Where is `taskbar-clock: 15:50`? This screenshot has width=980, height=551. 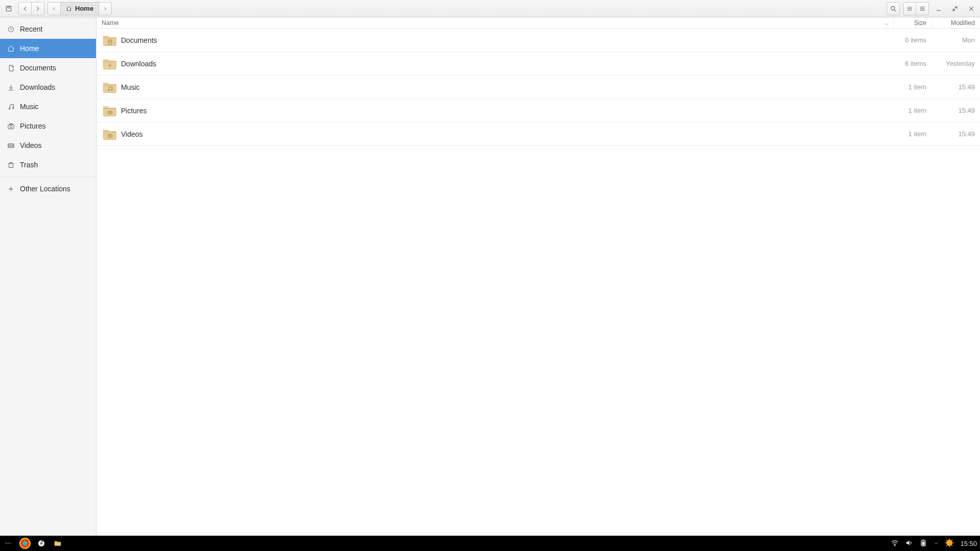 taskbar-clock: 15:50 is located at coordinates (969, 544).